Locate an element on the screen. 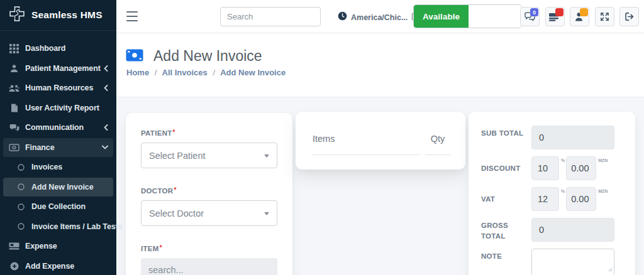 This screenshot has width=644, height=275. sidebar-item-dashboard: Dashboard is located at coordinates (58, 48).